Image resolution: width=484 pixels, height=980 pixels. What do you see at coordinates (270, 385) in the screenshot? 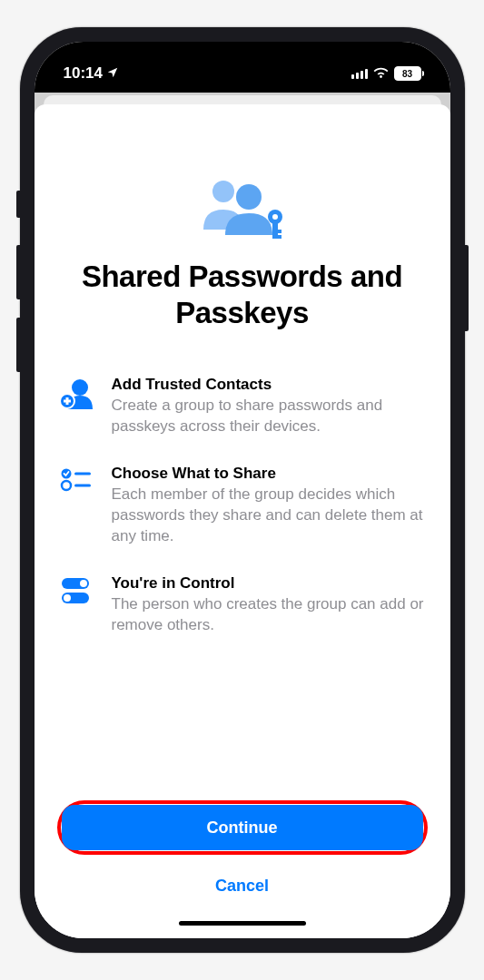
I see `feature-title: Add Trusted Contacts` at bounding box center [270, 385].